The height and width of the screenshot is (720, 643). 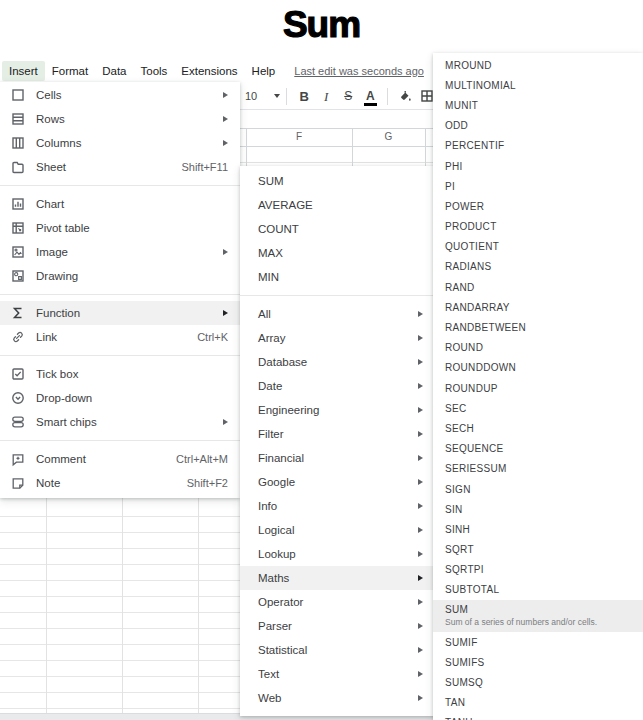 What do you see at coordinates (338, 698) in the screenshot?
I see `function-category-item: Web` at bounding box center [338, 698].